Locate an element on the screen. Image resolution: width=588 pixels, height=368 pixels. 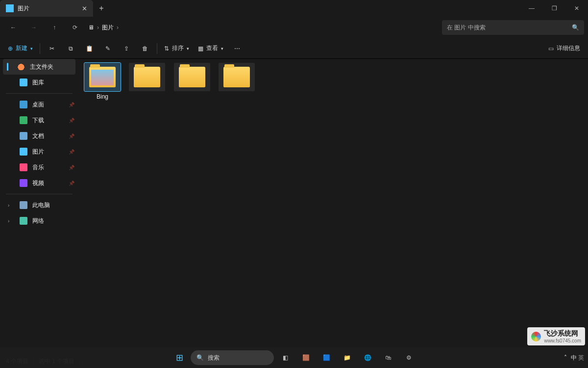
nav-back-button: ← is located at coordinates (13, 27).